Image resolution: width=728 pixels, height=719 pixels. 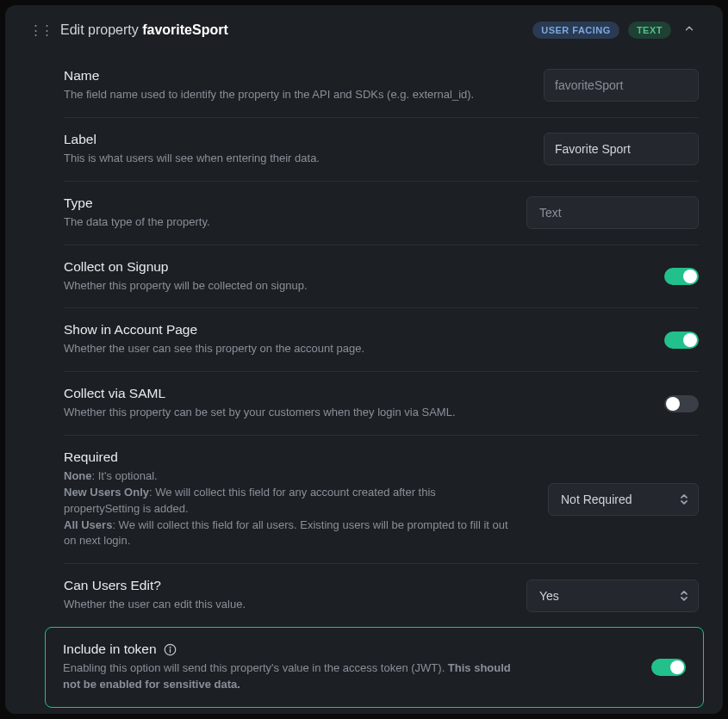 I want to click on include-token-title-text: Include in token, so click(x=110, y=649).